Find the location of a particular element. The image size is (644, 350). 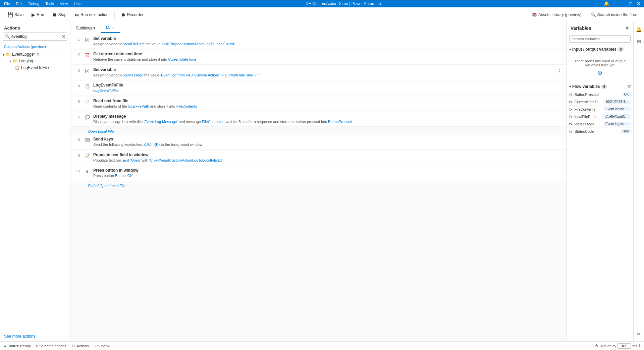

menu-view: View is located at coordinates (64, 4).